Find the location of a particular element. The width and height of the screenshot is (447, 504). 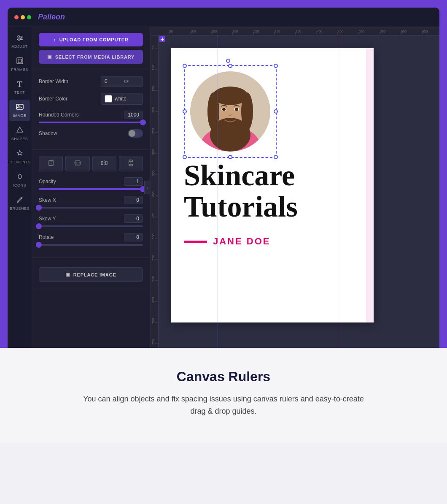

tool-shapes: SHAPES is located at coordinates (20, 133).